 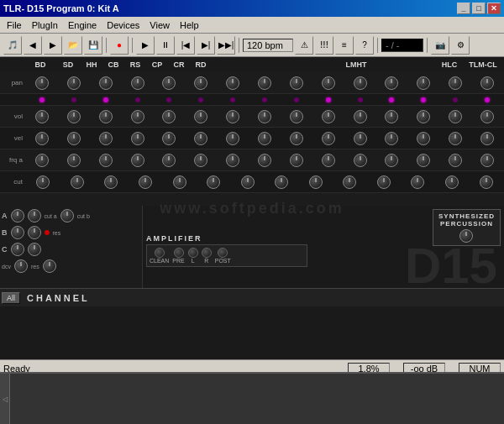 I want to click on tool-step2: ▶|, so click(x=206, y=45).